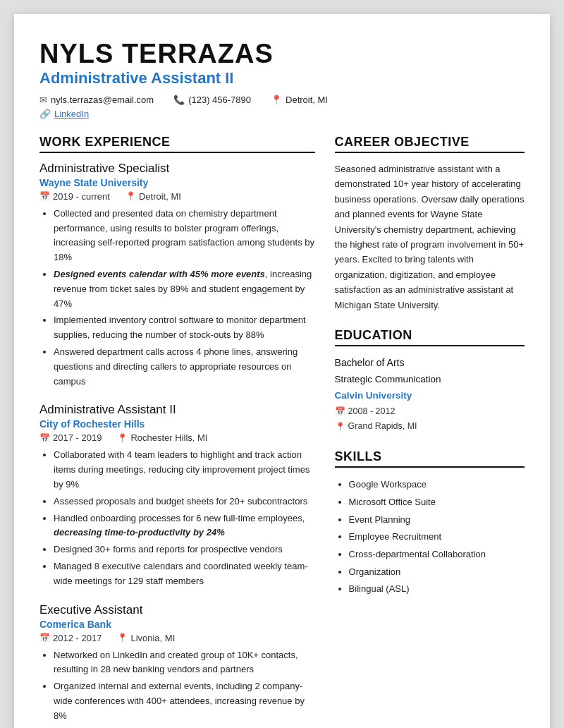  I want to click on edu-location: Grand Rapids, MI, so click(383, 426).